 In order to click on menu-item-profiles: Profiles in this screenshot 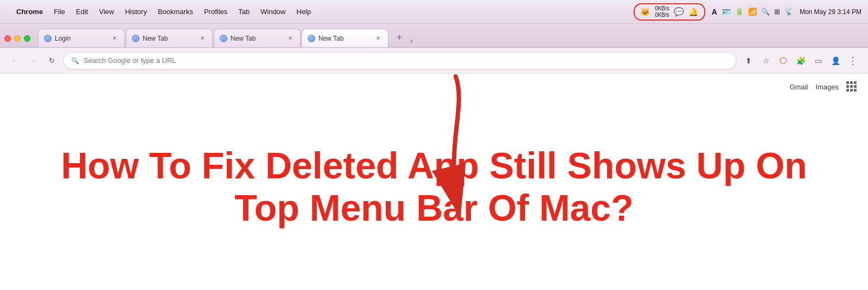, I will do `click(216, 12)`.